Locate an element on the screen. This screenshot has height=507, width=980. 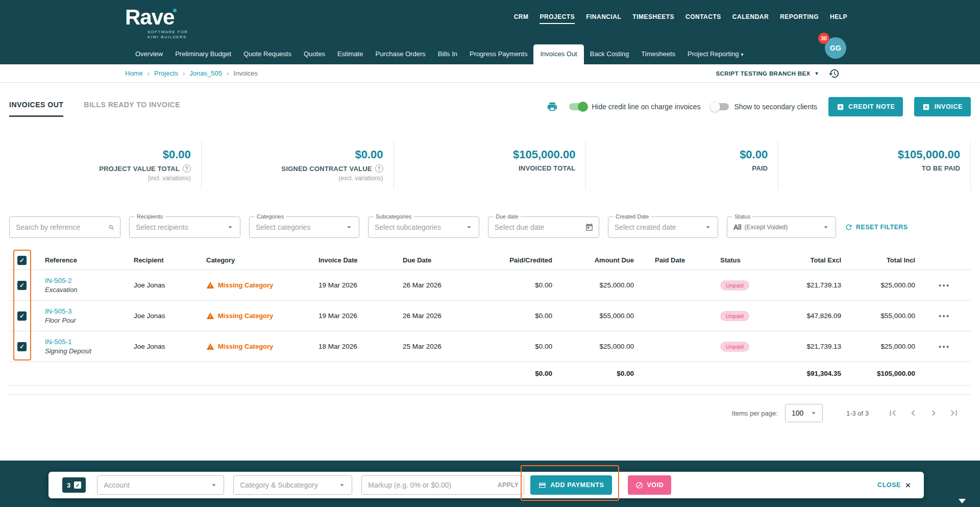
total-excl-cell: $47,826.09 is located at coordinates (813, 316).